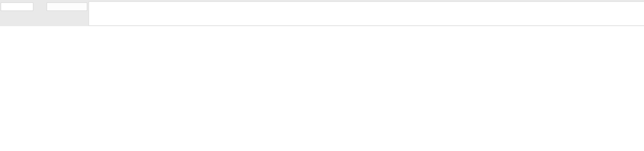  Describe the element at coordinates (366, 14) in the screenshot. I see `formula-input` at that location.